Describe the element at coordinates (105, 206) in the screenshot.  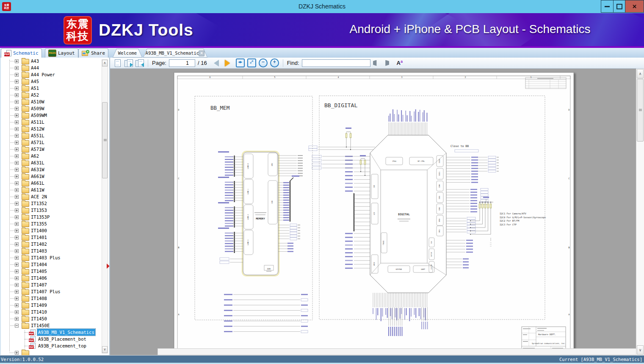
I see `sidebar-scrollbar: ∧ ∨` at that location.